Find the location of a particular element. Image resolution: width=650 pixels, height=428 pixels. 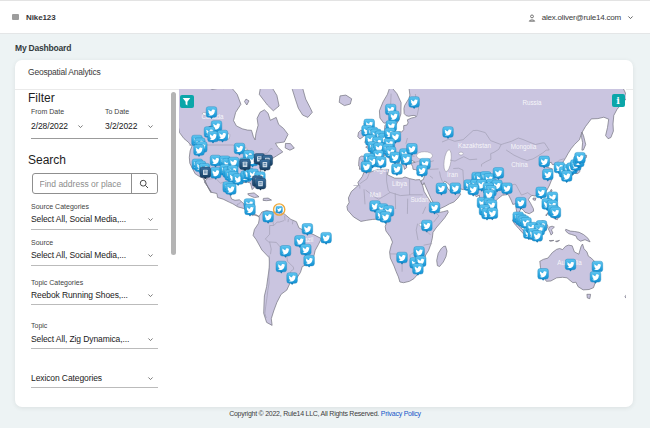

map-info-button: i is located at coordinates (618, 100).